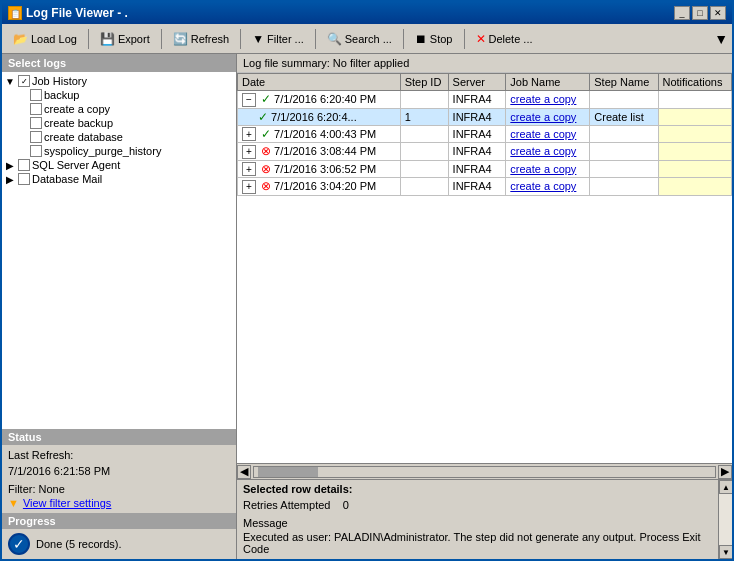 The image size is (734, 561). I want to click on refresh-button: 🔄 Refresh, so click(202, 39).